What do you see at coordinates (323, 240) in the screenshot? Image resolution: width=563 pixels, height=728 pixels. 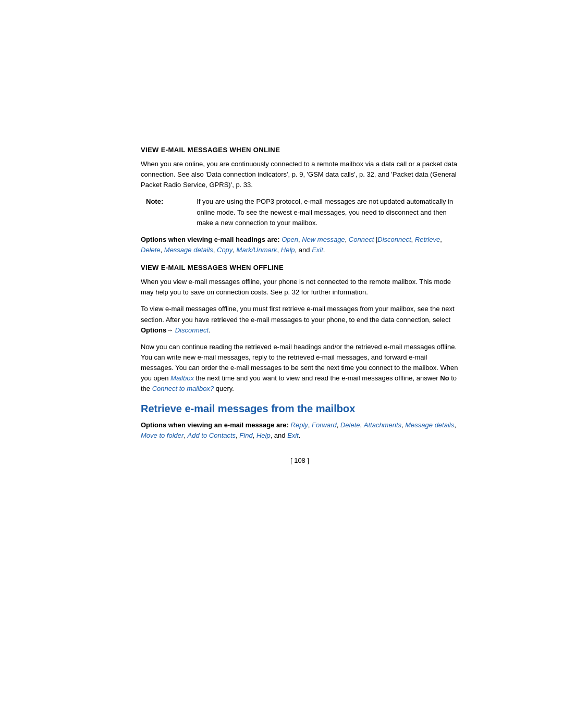 I see `link-new-message: New message` at bounding box center [323, 240].